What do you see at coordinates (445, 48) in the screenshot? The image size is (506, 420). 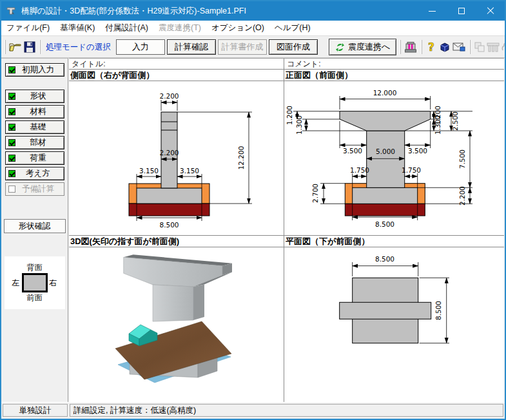 I see `3d-box-icon` at bounding box center [445, 48].